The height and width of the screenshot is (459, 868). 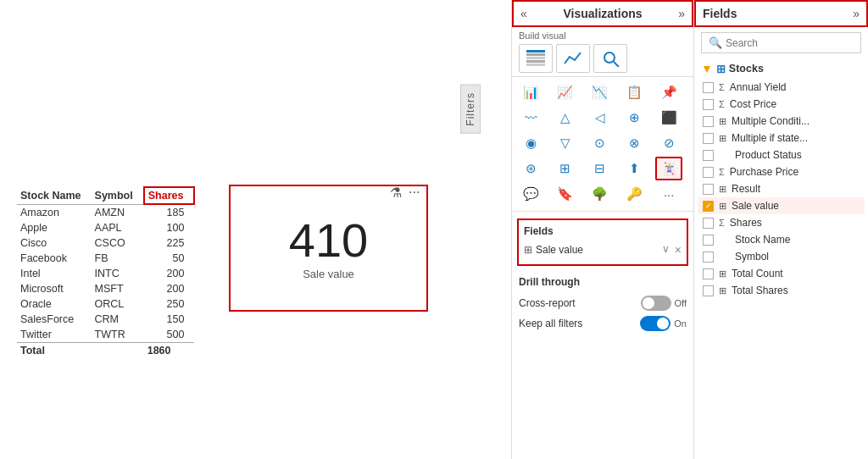 I want to click on drill-title: Drill through, so click(x=603, y=282).